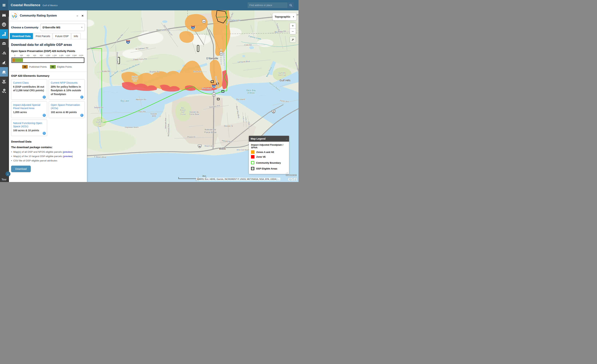 The width and height of the screenshot is (597, 364). Describe the element at coordinates (8, 96) in the screenshot. I see `panel-scrollbar` at that location.